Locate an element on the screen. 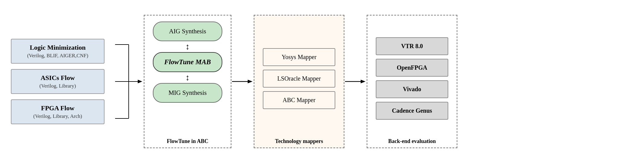  abc-mapper-label: ABC Mapper is located at coordinates (299, 100).